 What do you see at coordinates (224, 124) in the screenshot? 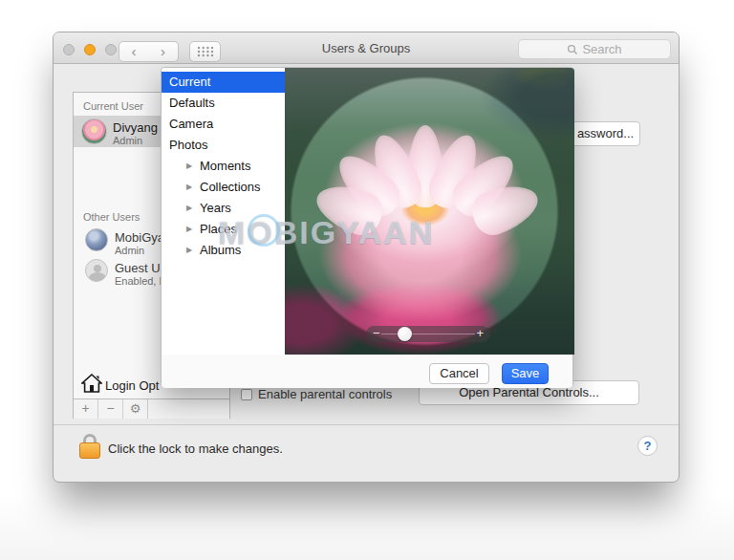
I see `picker-item-camera: Camera` at bounding box center [224, 124].